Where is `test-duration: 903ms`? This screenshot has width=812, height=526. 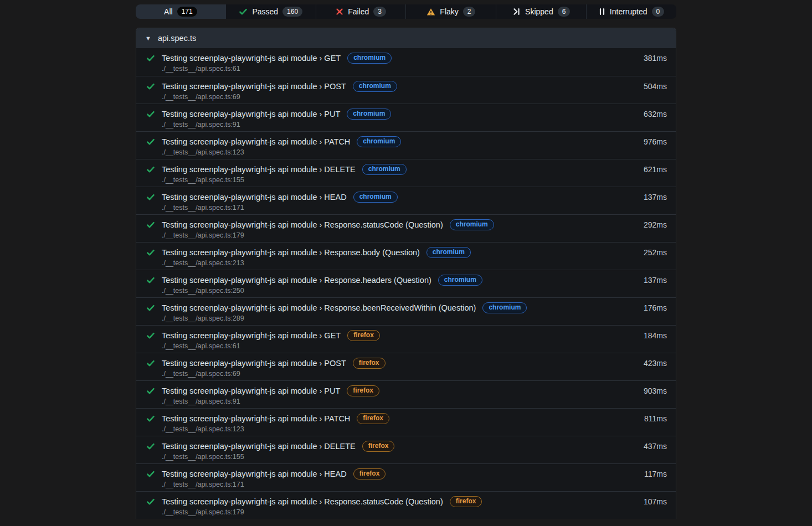
test-duration: 903ms is located at coordinates (655, 391).